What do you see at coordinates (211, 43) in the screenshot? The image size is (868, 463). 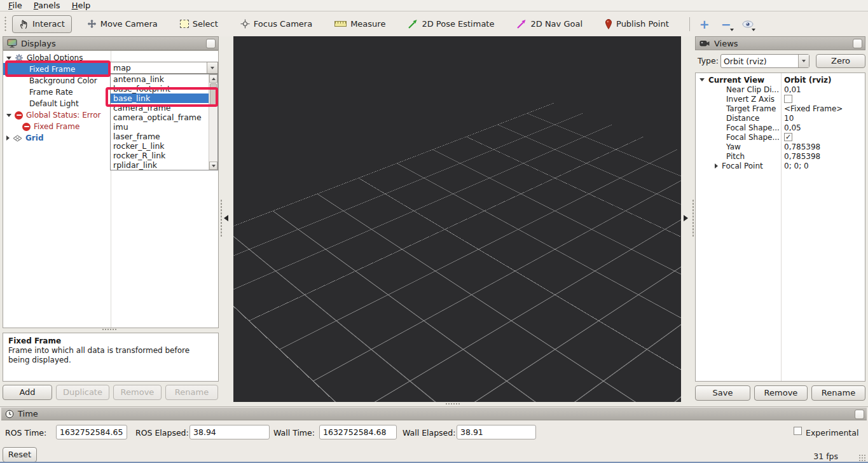 I see `displays-float-button` at bounding box center [211, 43].